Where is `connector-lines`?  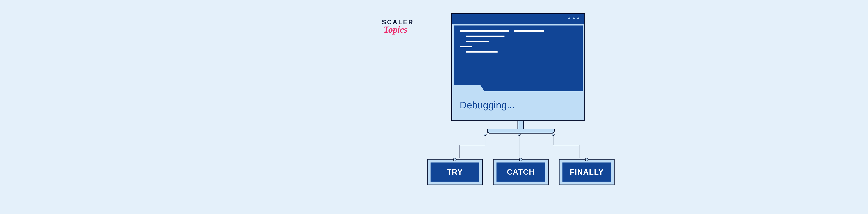 connector-lines is located at coordinates (521, 146).